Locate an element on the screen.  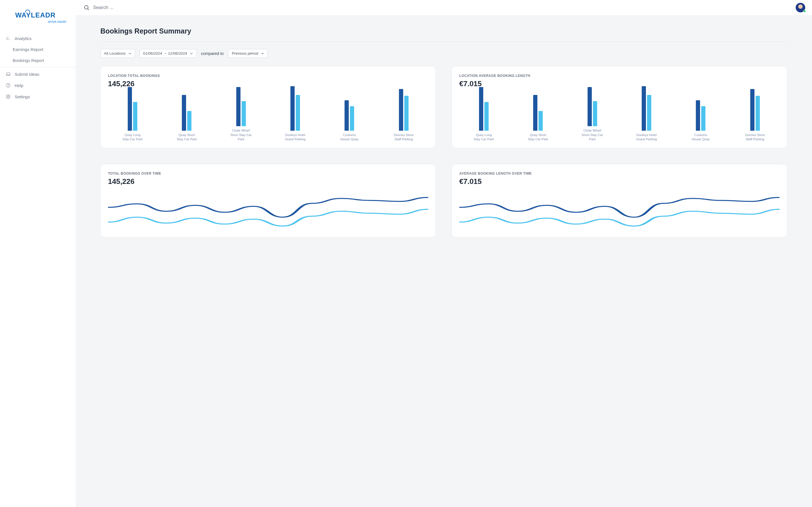
location-filter-value: All Locations is located at coordinates (115, 53).